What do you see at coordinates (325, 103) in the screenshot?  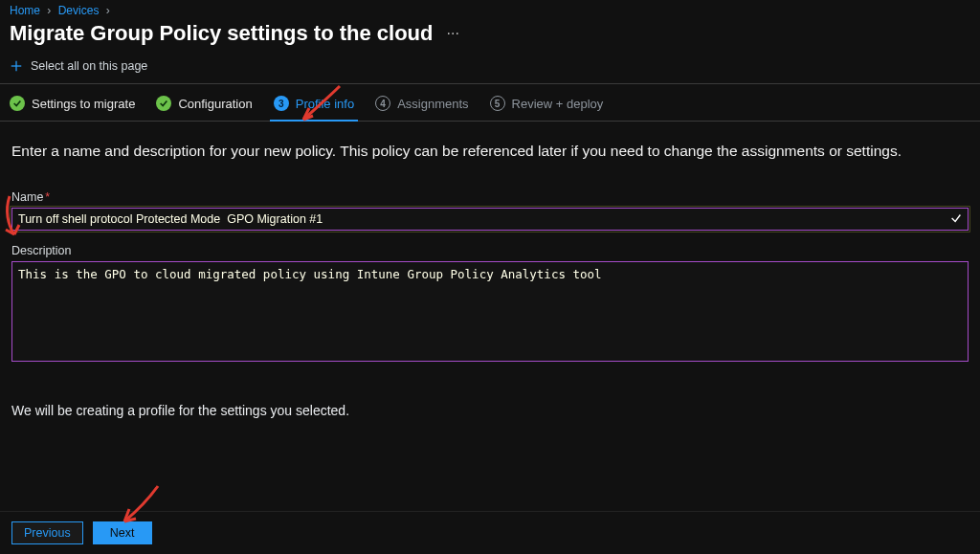 I see `step-label: Profile info` at bounding box center [325, 103].